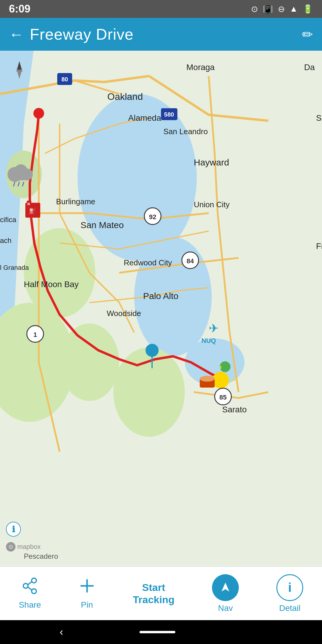  Describe the element at coordinates (65, 79) in the screenshot. I see `svg-text: 80` at that location.